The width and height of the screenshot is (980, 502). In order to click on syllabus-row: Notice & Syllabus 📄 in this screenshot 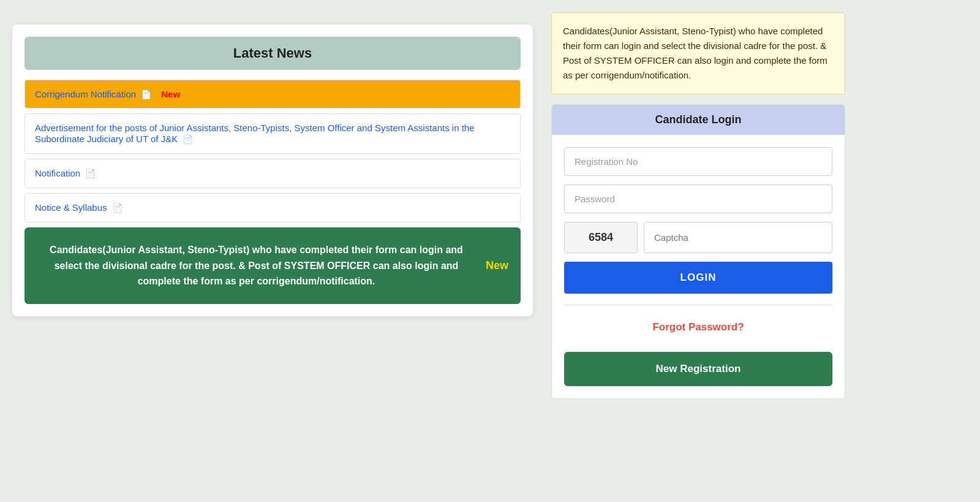, I will do `click(273, 208)`.